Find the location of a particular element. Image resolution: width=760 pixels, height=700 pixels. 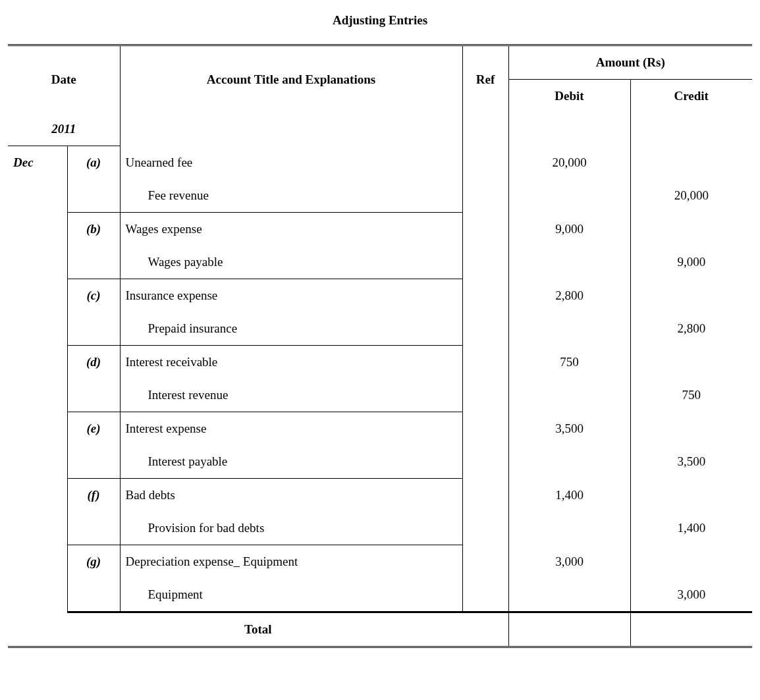

table-row: (f) Bad debts 1,400 is located at coordinates (380, 495).